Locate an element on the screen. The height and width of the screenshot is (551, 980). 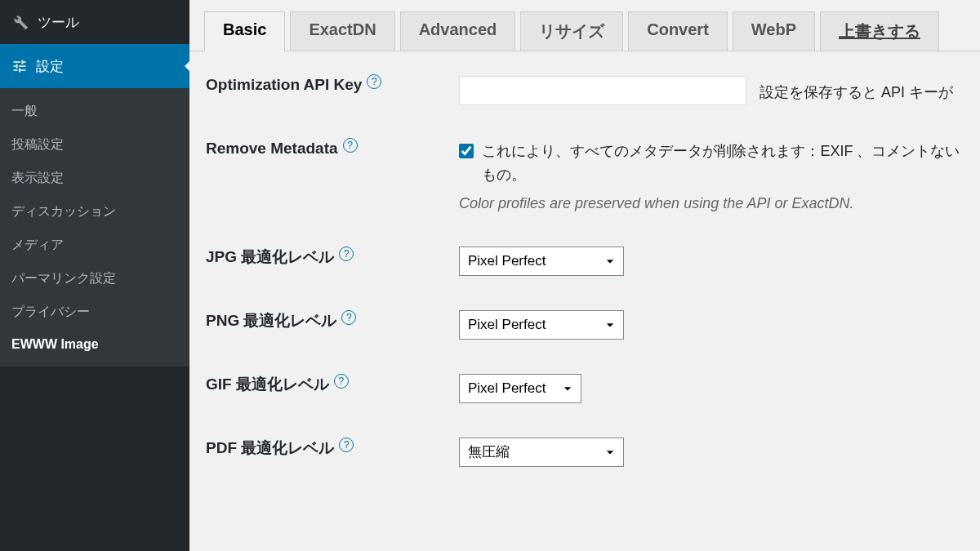
row-api-key: Optimization API Key ? 設定を保存すると API キーが is located at coordinates (585, 91).